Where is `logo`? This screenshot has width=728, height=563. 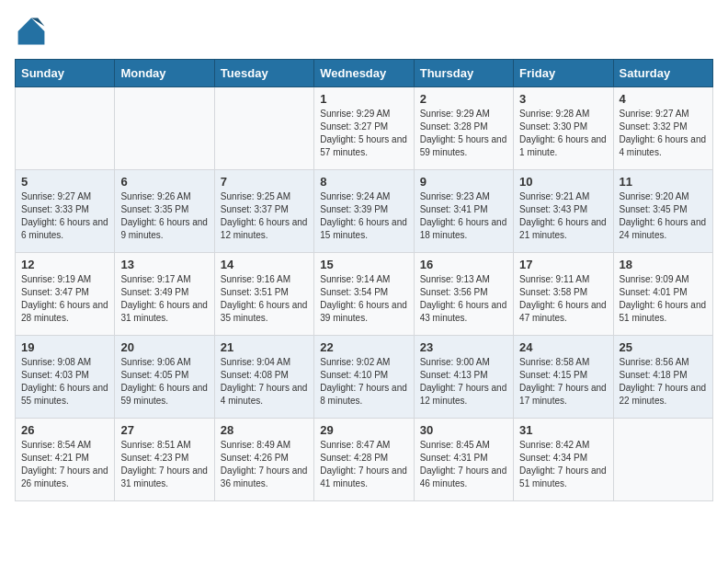 logo is located at coordinates (33, 31).